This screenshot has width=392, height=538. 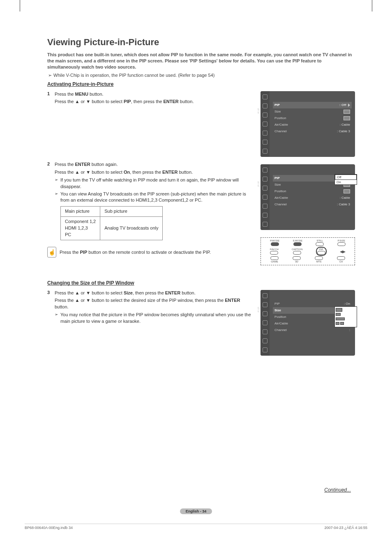 I want to click on step-2-num: 2, so click(x=51, y=203).